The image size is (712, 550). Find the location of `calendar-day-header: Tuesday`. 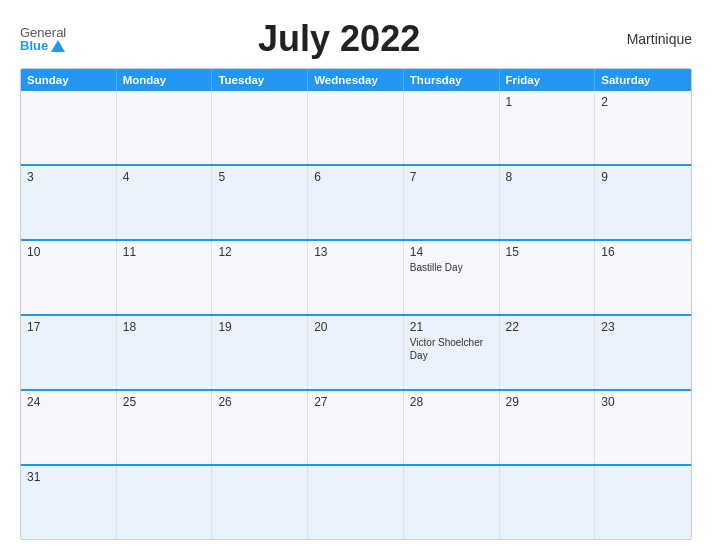

calendar-day-header: Tuesday is located at coordinates (260, 80).